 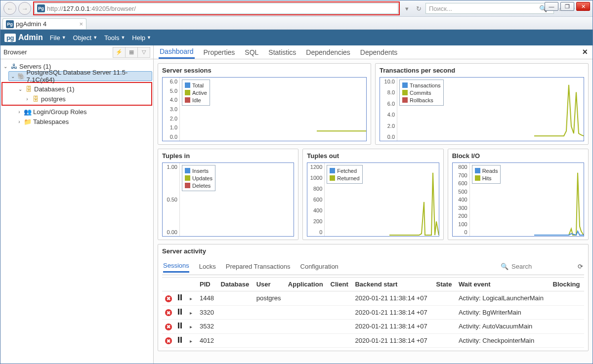 I want to click on panel-tuples-in: Tuples in 1.000.500.00 Inserts Updates D…, so click(x=228, y=195).